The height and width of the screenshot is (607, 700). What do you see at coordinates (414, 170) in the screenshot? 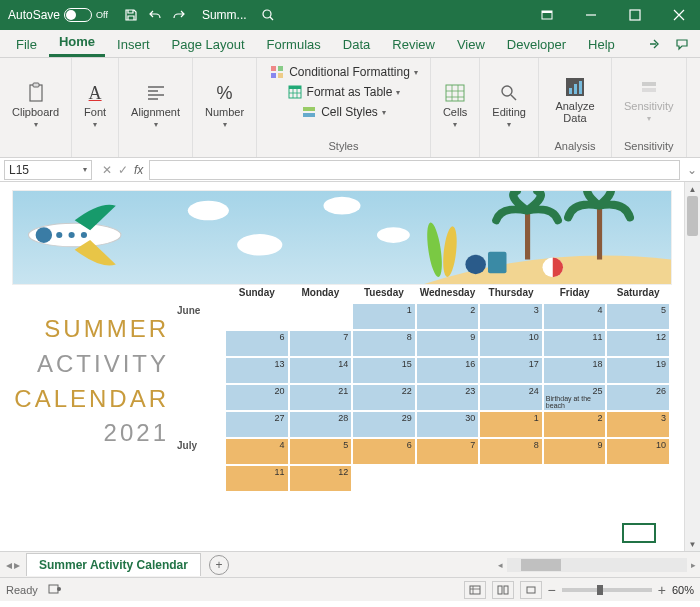
I see `formula-input` at bounding box center [414, 170].